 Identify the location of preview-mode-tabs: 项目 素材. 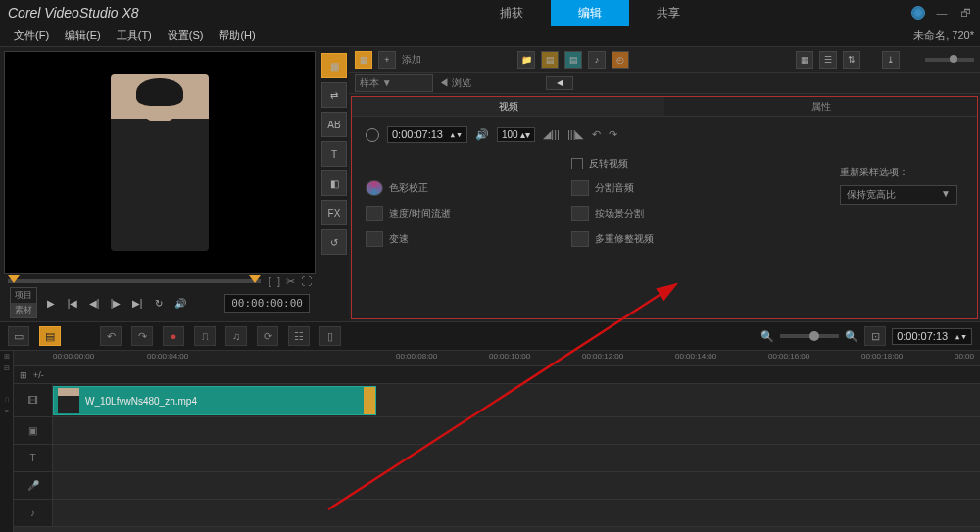
(24, 303).